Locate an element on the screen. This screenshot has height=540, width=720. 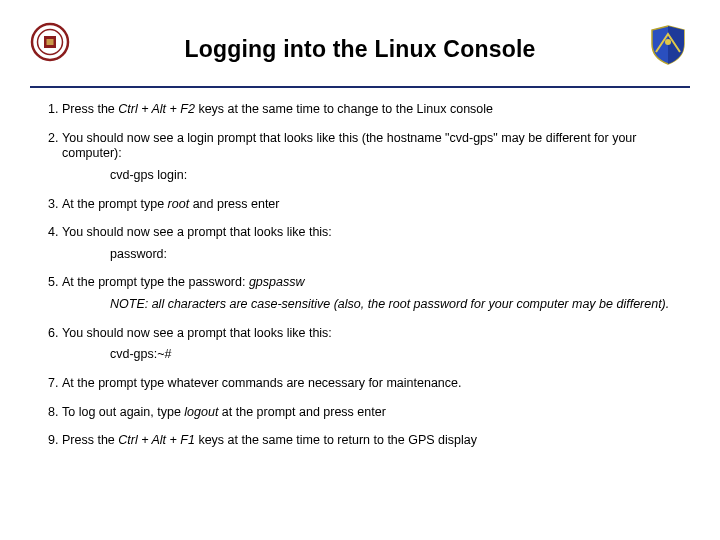
shield-icon is located at coordinates (668, 46).